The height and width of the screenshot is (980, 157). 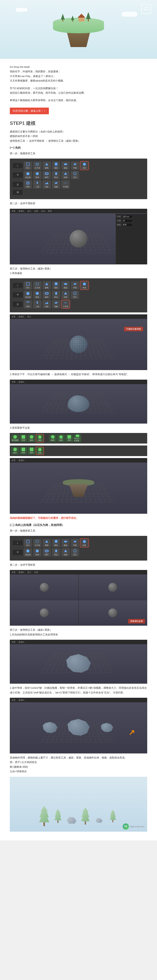 I want to click on viewport-right, so click(x=44, y=613).